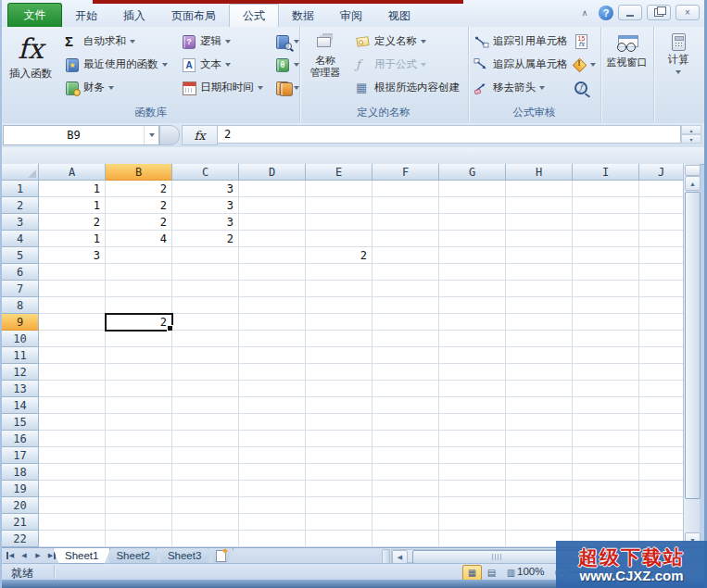 This screenshot has width=707, height=588. Describe the element at coordinates (20, 439) in the screenshot. I see `row-header-16: 16` at that location.